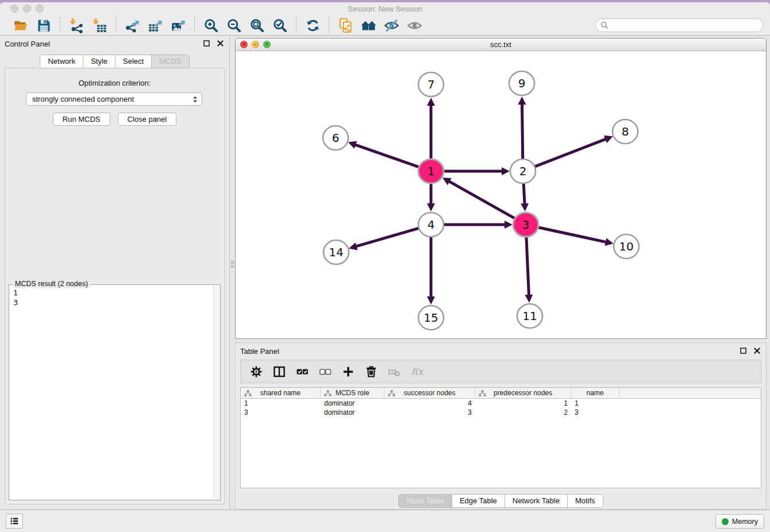  I want to click on criterion-dropdown: strongly connected component, so click(114, 99).